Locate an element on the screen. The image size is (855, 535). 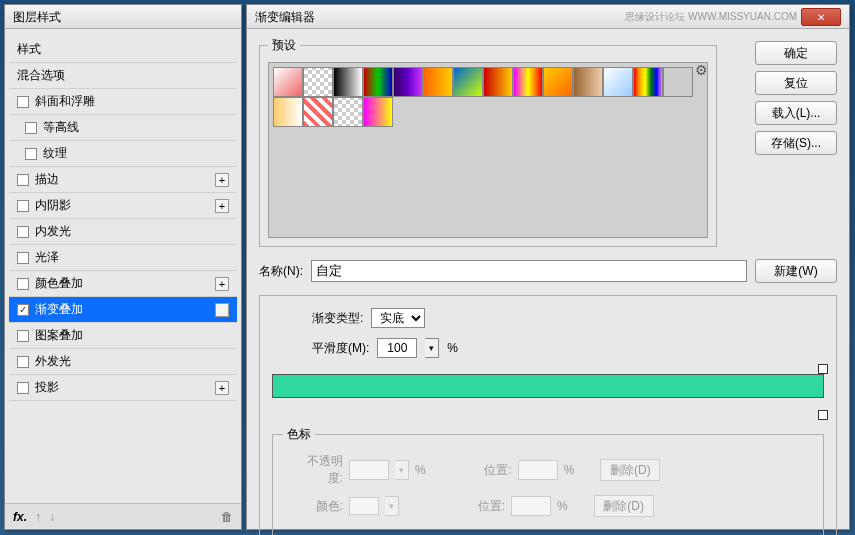
color-stop-row: 颜色: ▾ 位置: % 删除(D) is located at coordinates (548, 506).